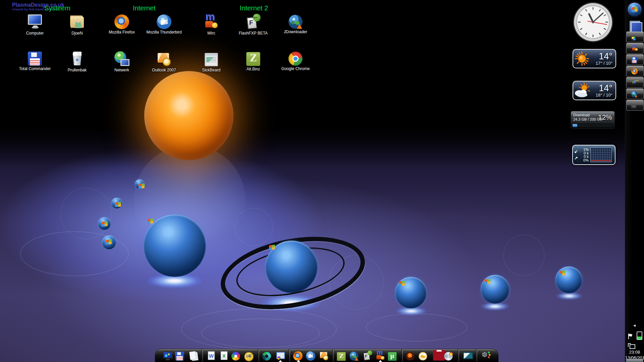 The width and height of the screenshot is (644, 362). Describe the element at coordinates (604, 88) in the screenshot. I see `forecast-temp: 14°` at that location.